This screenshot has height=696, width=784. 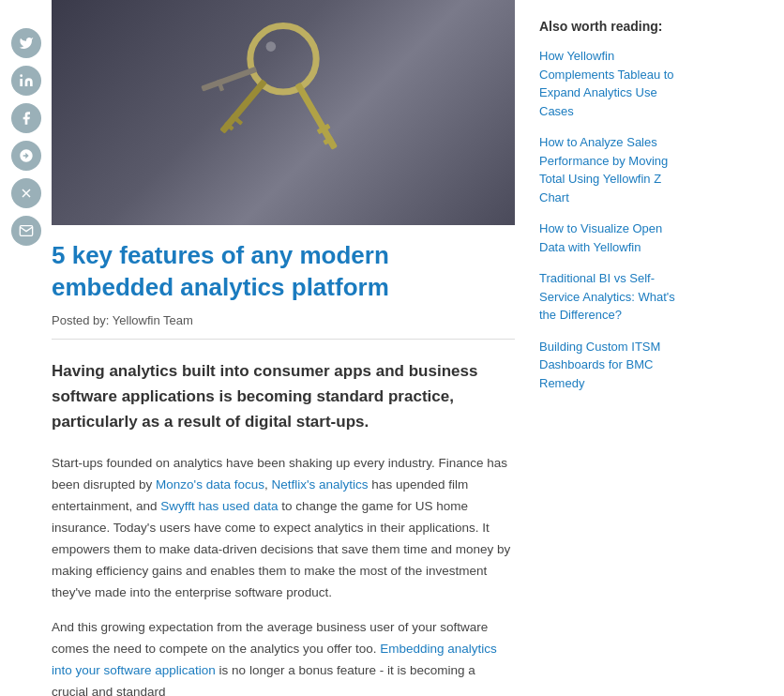 What do you see at coordinates (26, 43) in the screenshot?
I see `twitter-icon` at bounding box center [26, 43].